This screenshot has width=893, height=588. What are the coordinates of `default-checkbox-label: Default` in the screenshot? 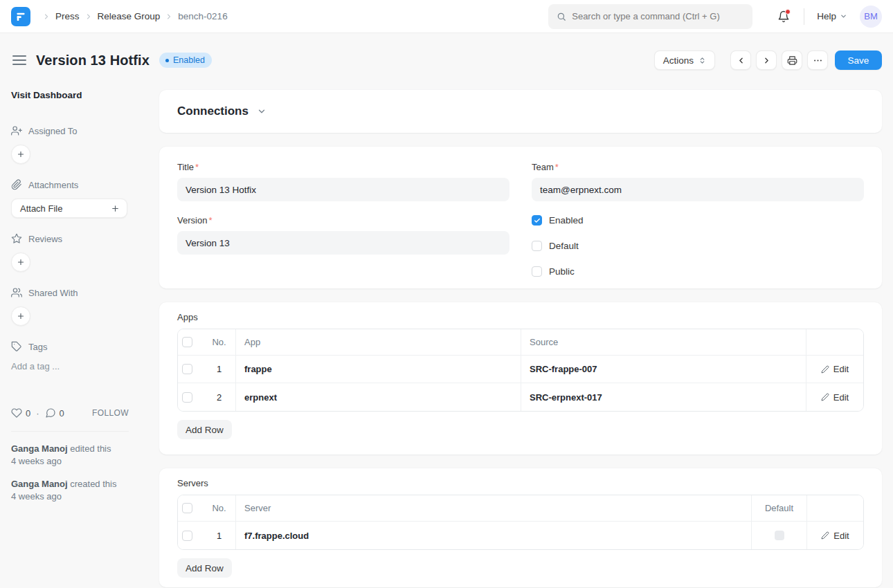 It's located at (563, 246).